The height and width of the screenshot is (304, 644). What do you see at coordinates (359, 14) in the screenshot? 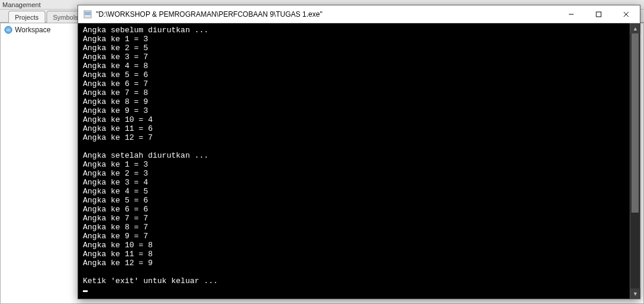
I see `titlebar: "D:\WORKSHOP & PEMROGRAMAN\PERFCOBAAN 9\…` at bounding box center [359, 14].